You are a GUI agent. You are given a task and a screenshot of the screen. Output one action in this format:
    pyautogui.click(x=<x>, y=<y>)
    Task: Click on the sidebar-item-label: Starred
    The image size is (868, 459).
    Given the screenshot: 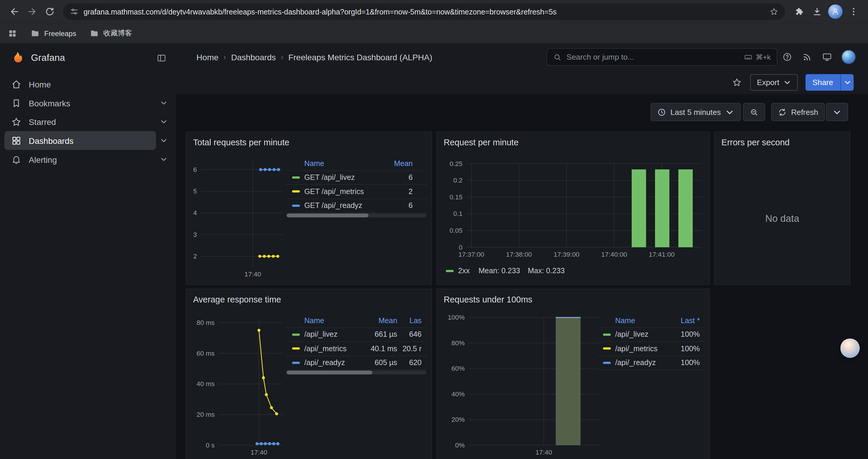 What is the action you would take?
    pyautogui.click(x=42, y=122)
    